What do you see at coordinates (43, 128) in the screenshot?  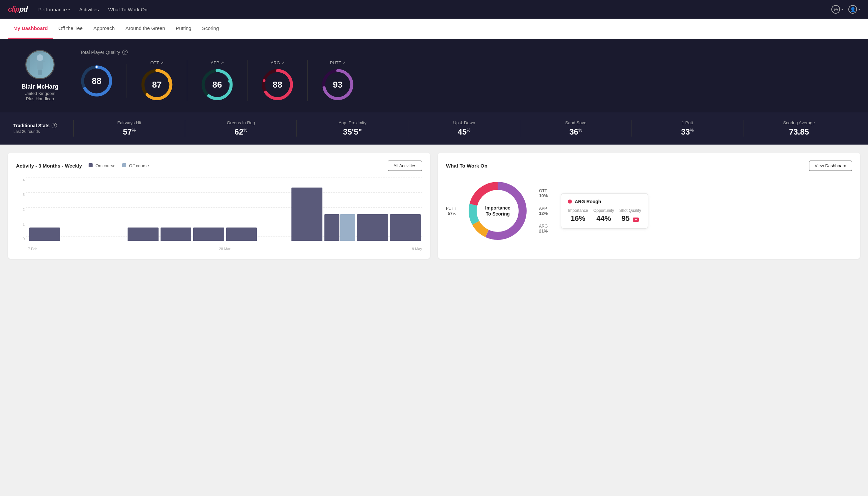 I see `stats-label: Traditional Stats ? Last 20 rounds` at bounding box center [43, 128].